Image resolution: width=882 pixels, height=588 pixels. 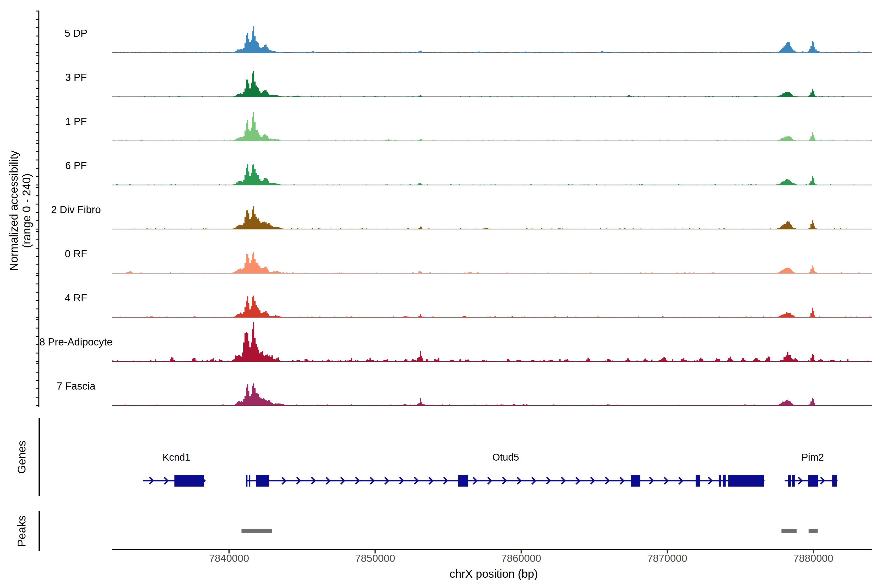 What do you see at coordinates (492, 549) in the screenshot?
I see `x-axis-line` at bounding box center [492, 549].